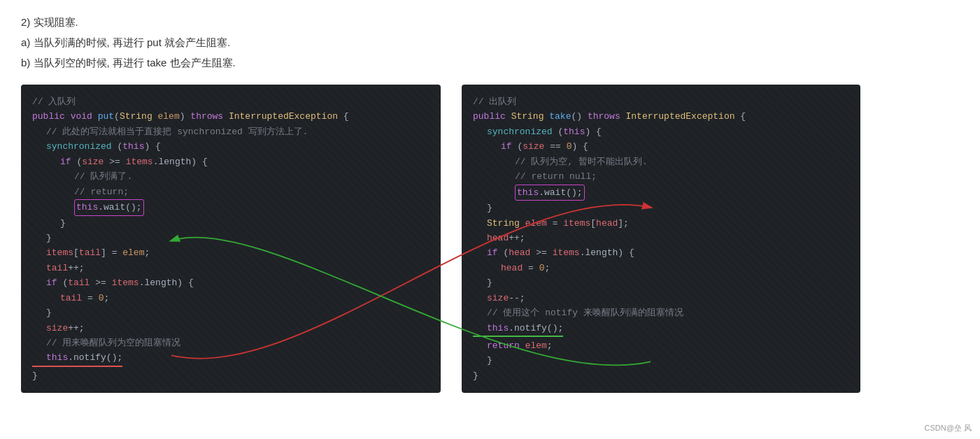 This screenshot has width=980, height=439. I want to click on code-line-wait-right: this.wait();, so click(661, 193).